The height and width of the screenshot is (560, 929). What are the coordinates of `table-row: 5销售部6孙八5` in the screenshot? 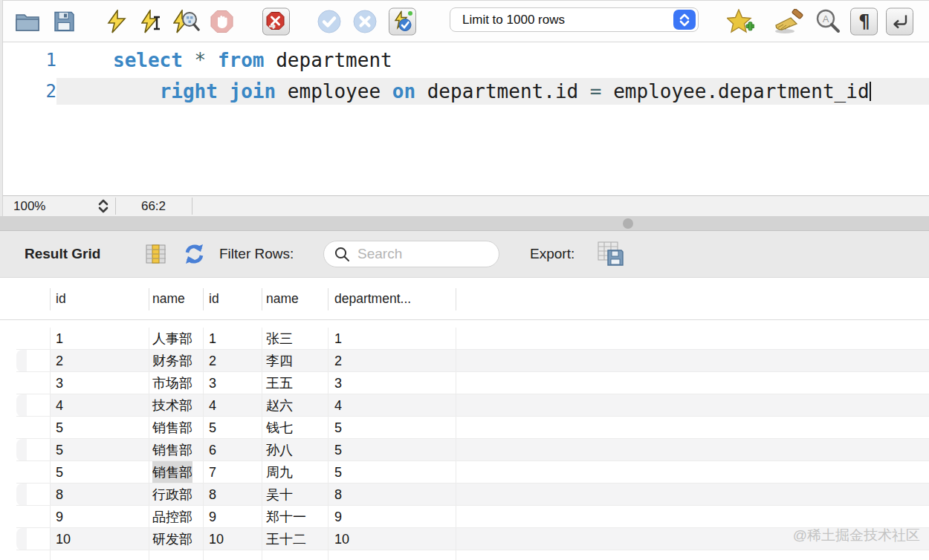 It's located at (464, 450).